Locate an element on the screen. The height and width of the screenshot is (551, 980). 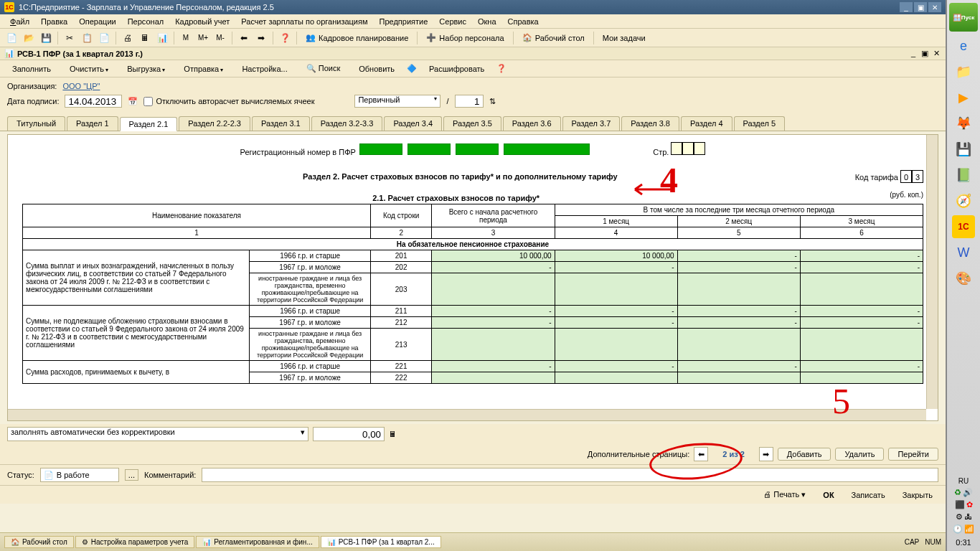
menu-hr: Кадровый учет is located at coordinates (202, 22).